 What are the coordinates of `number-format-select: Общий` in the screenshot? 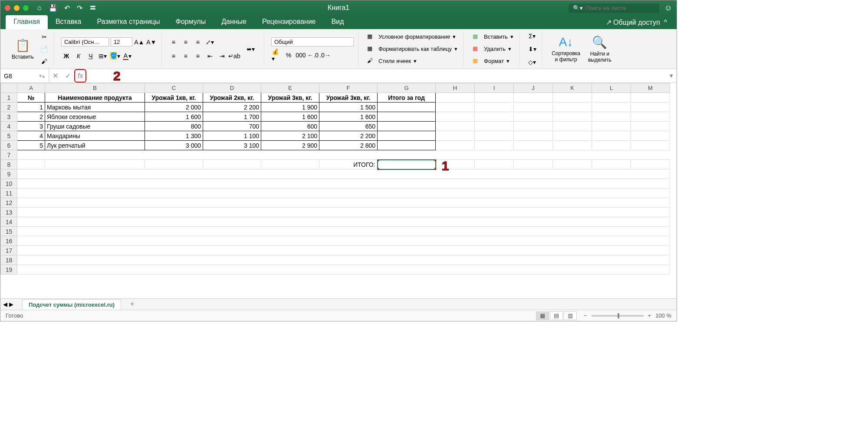 It's located at (312, 42).